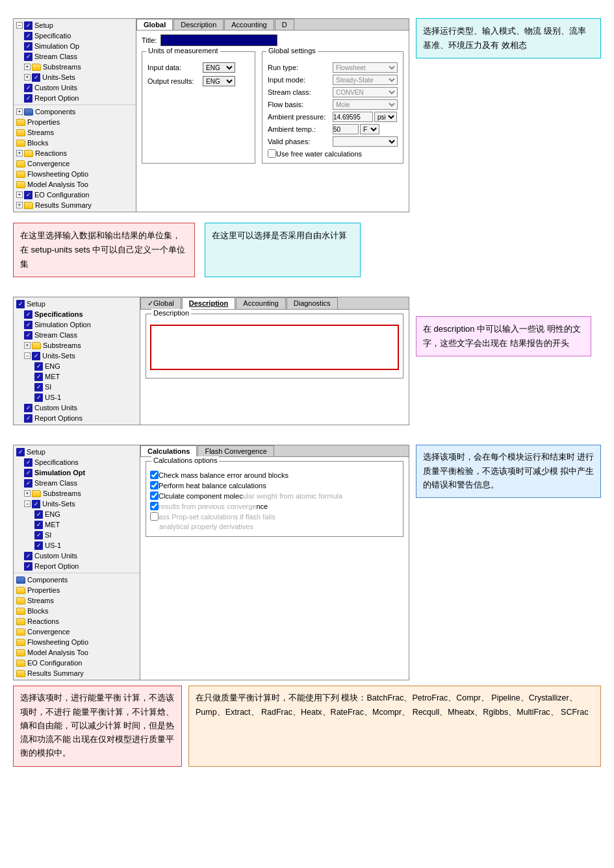 This screenshot has width=614, height=868. I want to click on expand-eoconfig-1: +, so click(19, 195).